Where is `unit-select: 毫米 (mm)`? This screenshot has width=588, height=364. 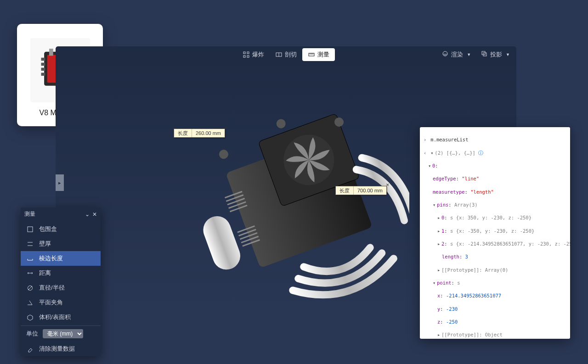 unit-select: 毫米 (mm) is located at coordinates (63, 334).